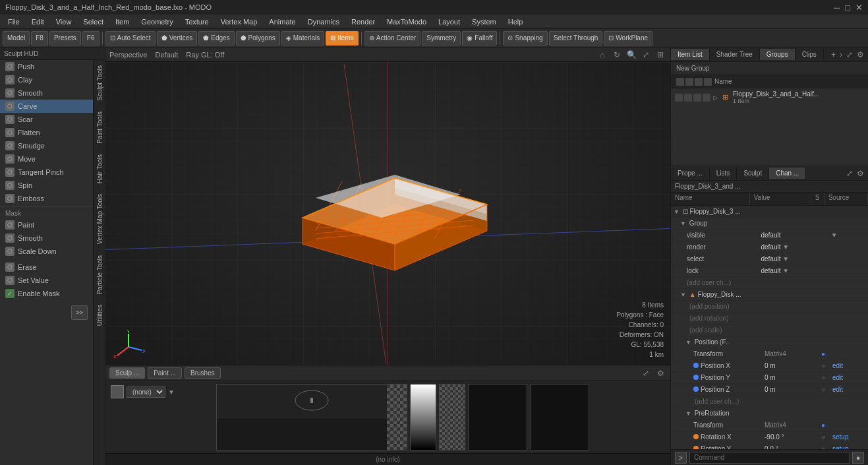 Image resolution: width=868 pixels, height=465 pixels. Describe the element at coordinates (216, 38) in the screenshot. I see `edges-button: ⬟ Edges` at that location.